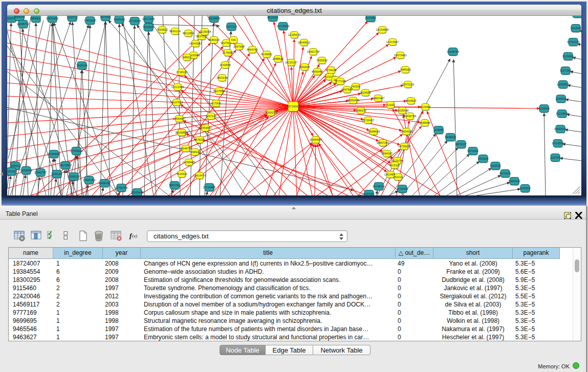 This screenshot has height=372, width=588. I want to click on svg-text: 9474444, so click(473, 151).